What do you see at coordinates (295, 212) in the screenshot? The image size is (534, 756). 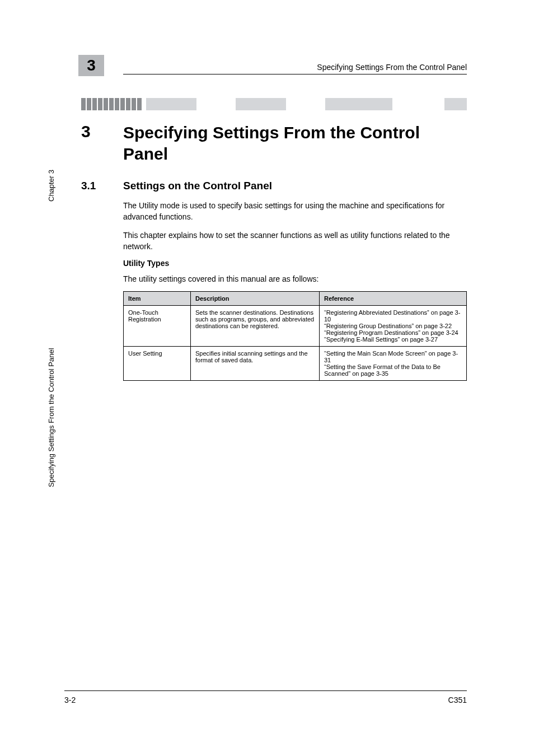 I see `paragraph: The Utility mode is used to specify basi…` at bounding box center [295, 212].